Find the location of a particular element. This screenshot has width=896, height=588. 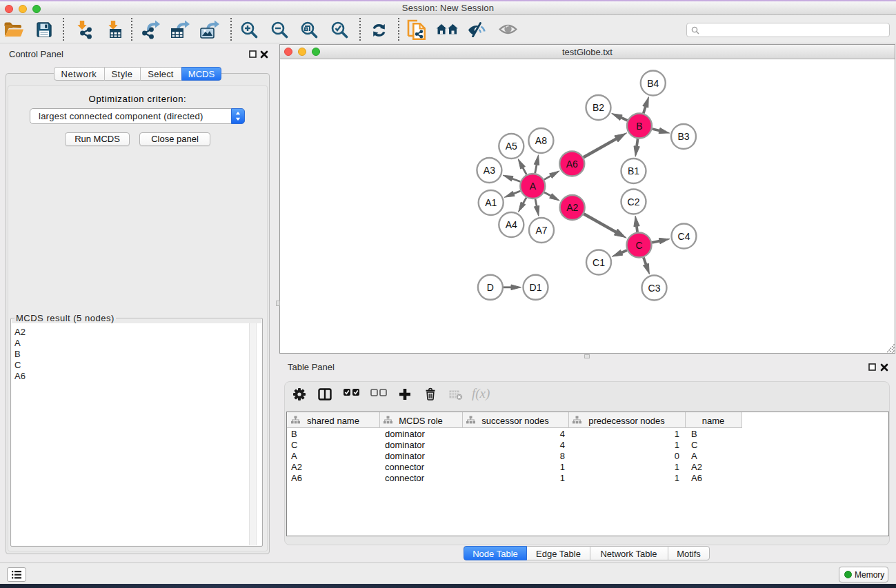

svg-text: B3 is located at coordinates (683, 136).